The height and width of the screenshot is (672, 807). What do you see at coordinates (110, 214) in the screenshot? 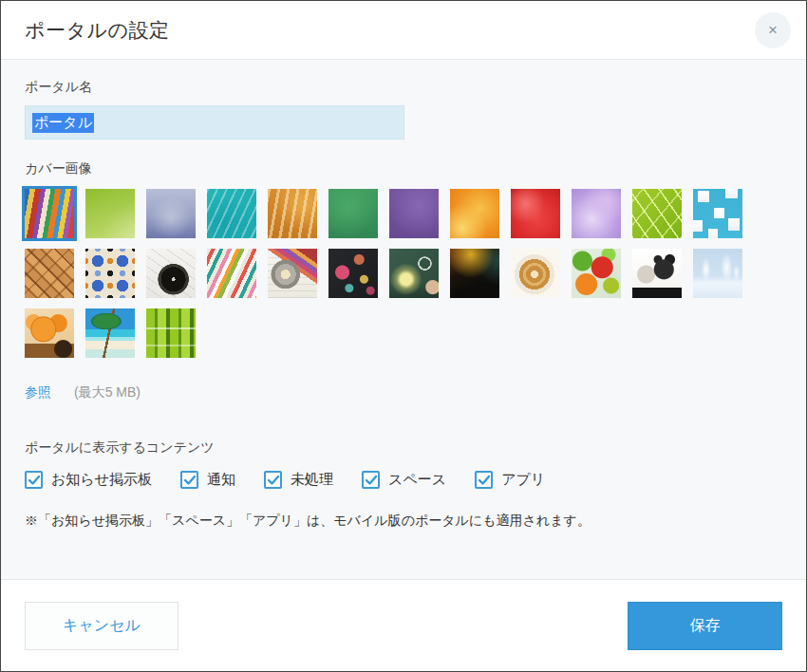
I see `cover-thumbnail-green-curves` at bounding box center [110, 214].